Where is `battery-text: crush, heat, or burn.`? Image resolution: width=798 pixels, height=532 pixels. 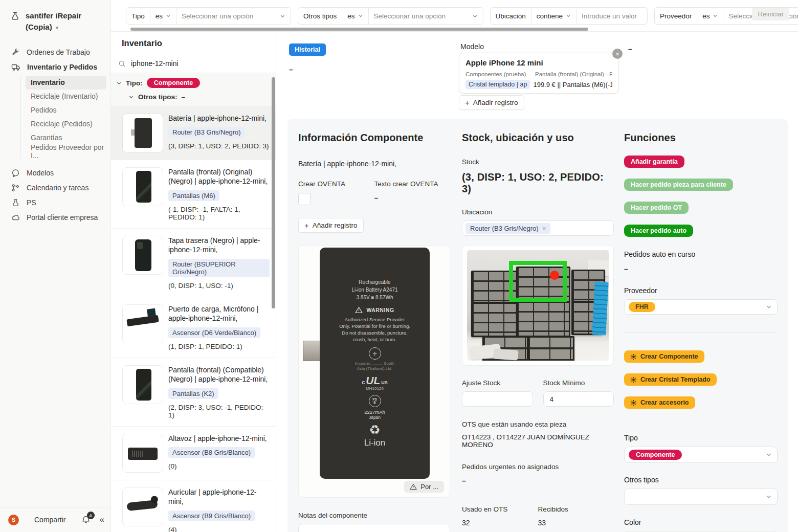
battery-text: crush, heat, or burn. is located at coordinates (374, 340).